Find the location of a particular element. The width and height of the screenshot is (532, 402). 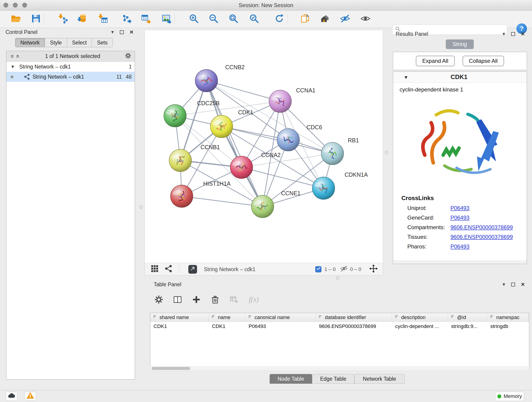

section-disclosure-icon: ▾ is located at coordinates (406, 77).